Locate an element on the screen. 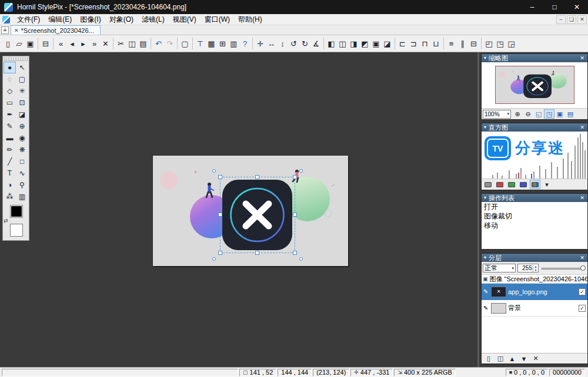 This screenshot has height=377, width=588. fit-window-icon: ◳ is located at coordinates (500, 43).